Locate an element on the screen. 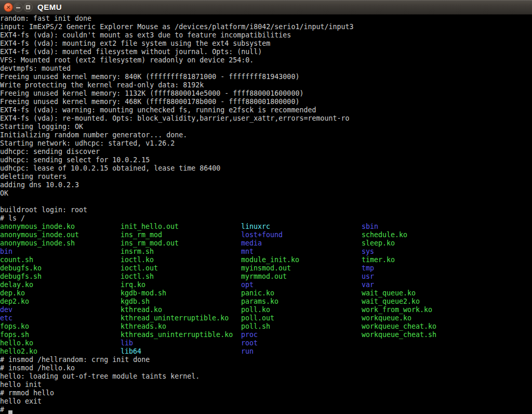  console-line: deleting routers is located at coordinates (266, 177).